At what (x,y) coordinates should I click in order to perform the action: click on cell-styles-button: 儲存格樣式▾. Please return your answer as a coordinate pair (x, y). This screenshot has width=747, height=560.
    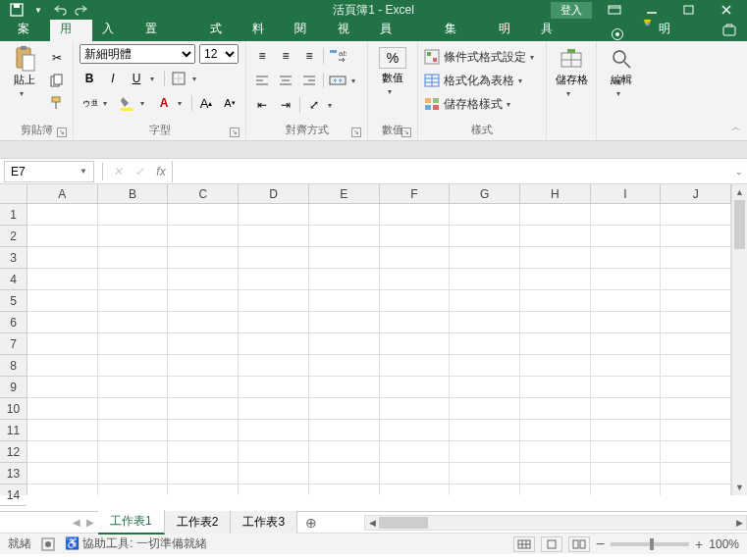
    Looking at the image, I should click on (482, 104).